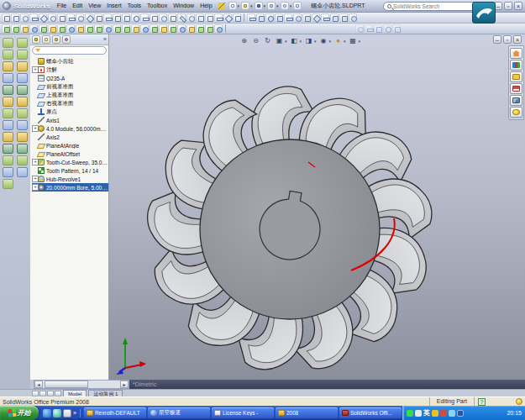 This screenshot has width=525, height=420. I want to click on menu-tools: Tools, so click(134, 6).